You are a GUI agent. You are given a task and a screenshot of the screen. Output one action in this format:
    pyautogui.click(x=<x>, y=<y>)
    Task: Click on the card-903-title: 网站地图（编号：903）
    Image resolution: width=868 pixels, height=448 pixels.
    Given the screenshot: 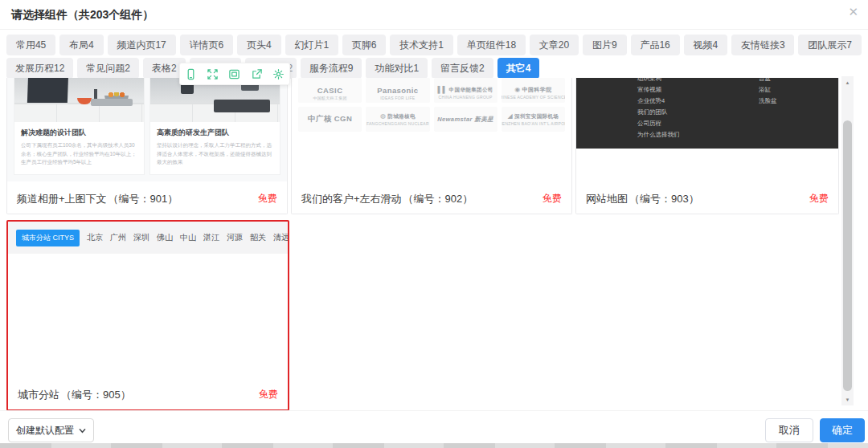 What is the action you would take?
    pyautogui.click(x=643, y=199)
    